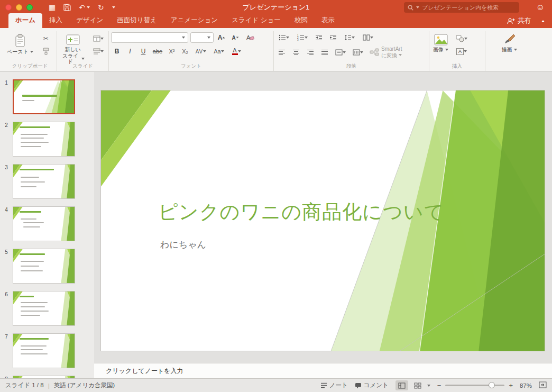 Image resolution: width=552 pixels, height=392 pixels. What do you see at coordinates (284, 38) in the screenshot?
I see `bullets-button` at bounding box center [284, 38].